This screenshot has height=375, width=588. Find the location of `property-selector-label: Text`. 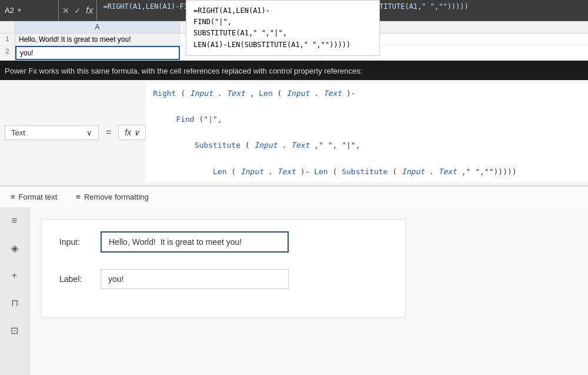

property-selector-label: Text is located at coordinates (18, 133).